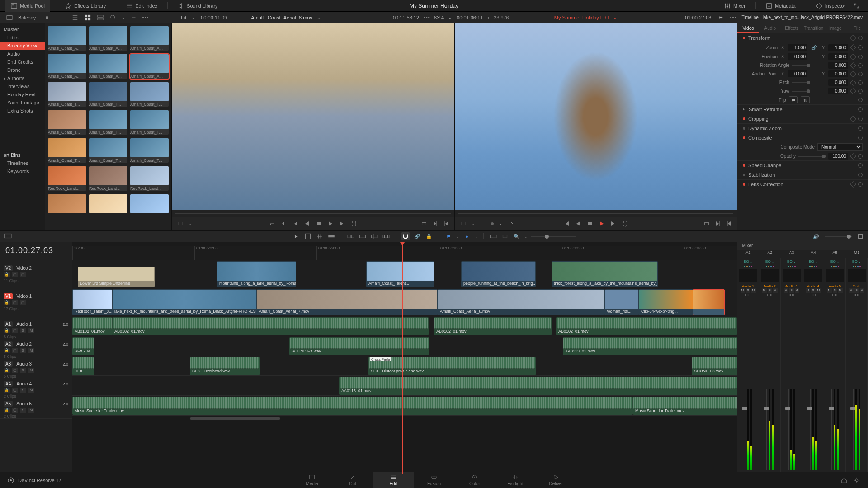 The image size is (868, 488). Describe the element at coordinates (36, 277) in the screenshot. I see `track-header-v2: V2Video 2 🔒▢▢ 11 Clips` at that location.